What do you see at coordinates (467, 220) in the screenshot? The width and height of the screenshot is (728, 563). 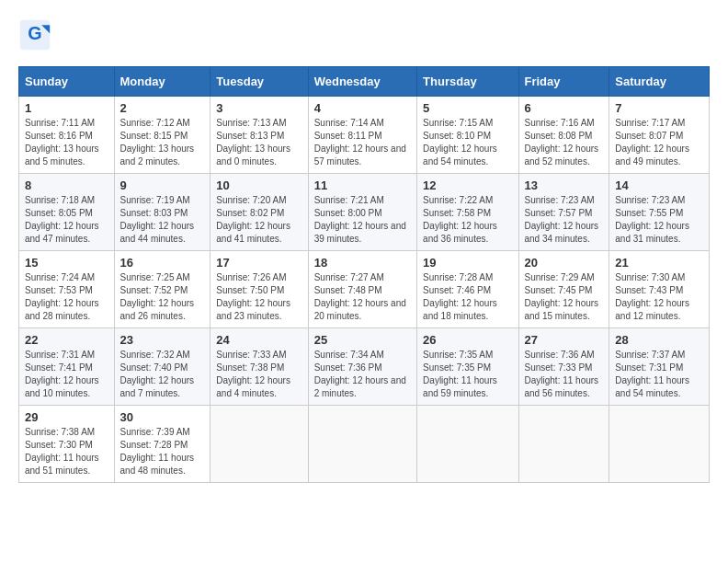 I see `day-info: Sunrise: 7:22 AM Sunset: 7:58 PM Dayligh…` at bounding box center [467, 220].